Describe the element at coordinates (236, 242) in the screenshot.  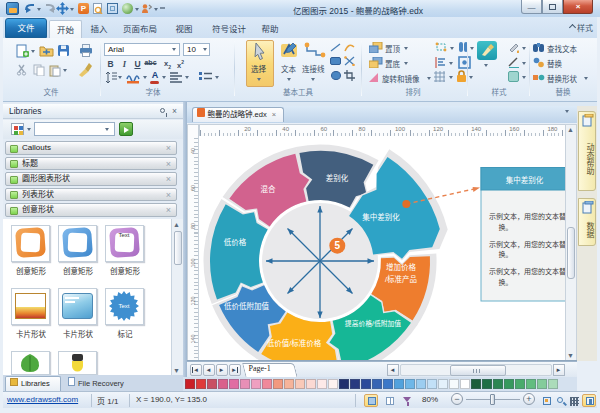
I see `svg-text: 低价格` at that location.